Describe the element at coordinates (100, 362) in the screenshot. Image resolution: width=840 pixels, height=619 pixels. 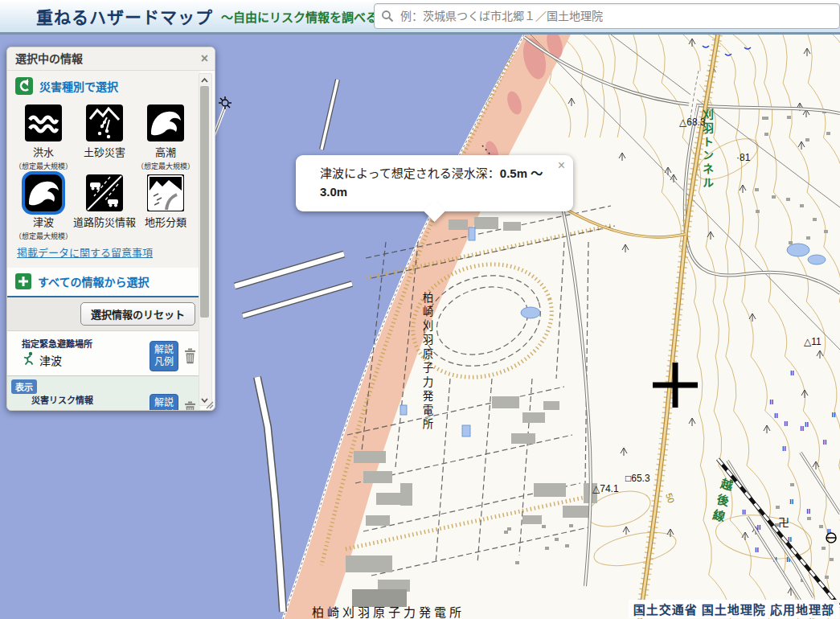
I see `layer-name: 津波` at that location.